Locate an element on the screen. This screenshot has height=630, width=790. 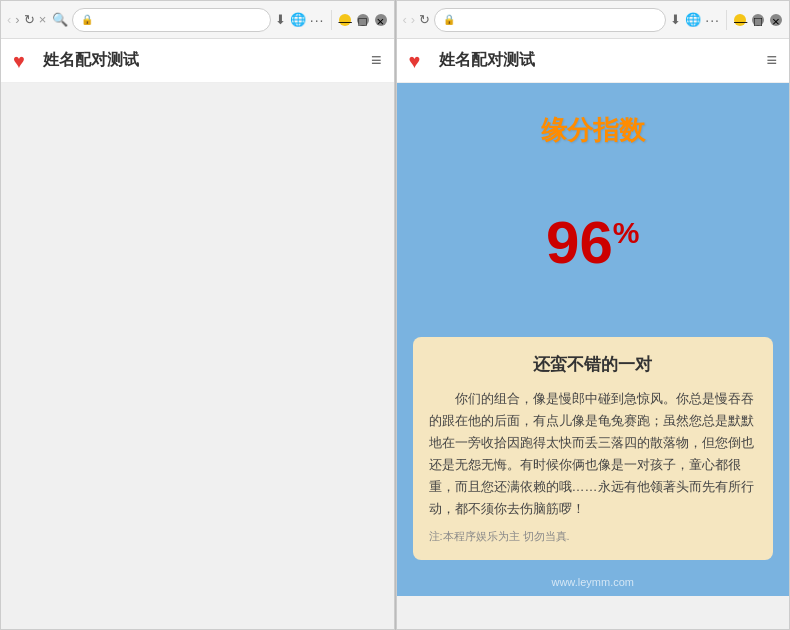
globe-btn-right: 🌐 is located at coordinates (693, 20).